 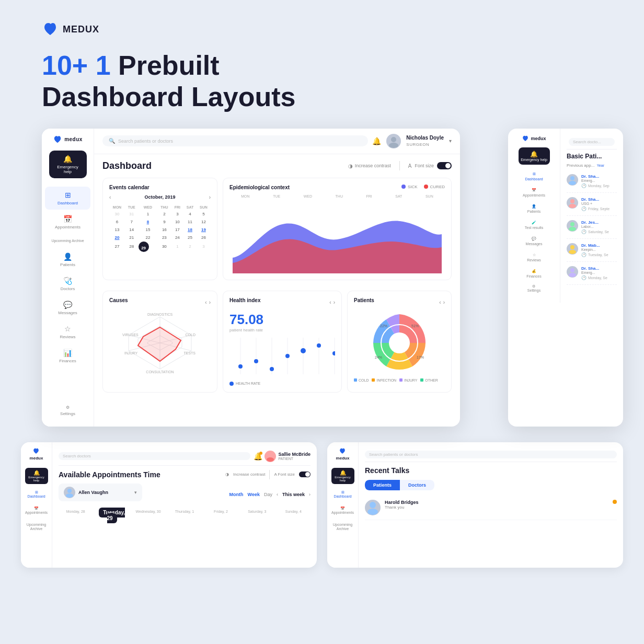 I want to click on appt-search: Search doctors, so click(x=155, y=456).